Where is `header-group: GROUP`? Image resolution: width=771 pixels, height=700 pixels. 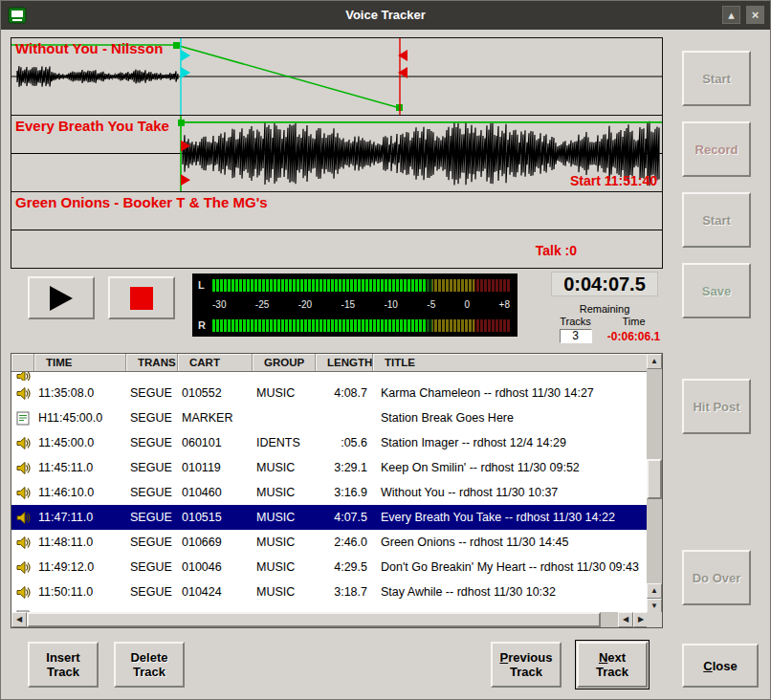
header-group: GROUP is located at coordinates (284, 362).